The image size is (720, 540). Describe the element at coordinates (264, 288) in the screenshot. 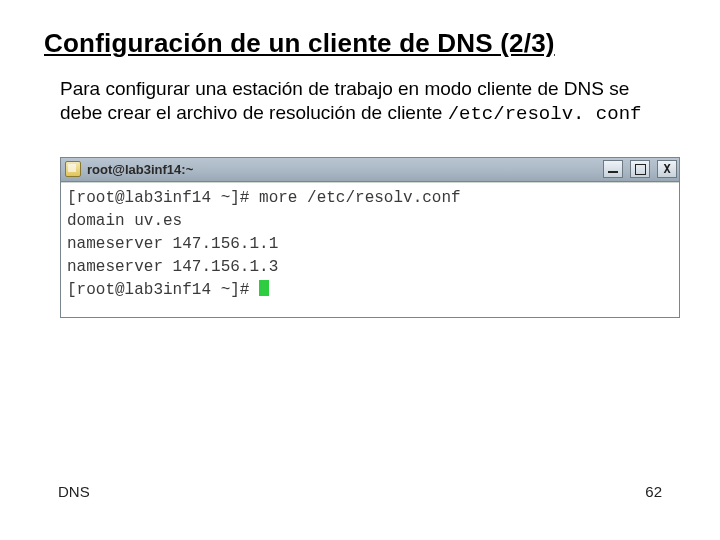

I see `terminal-cursor` at that location.